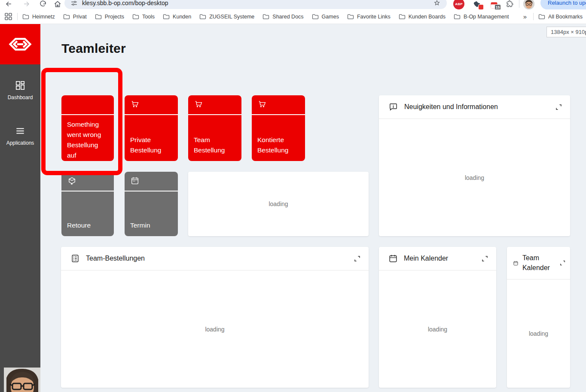 The height and width of the screenshot is (392, 586). Describe the element at coordinates (552, 16) in the screenshot. I see `bookmarks-right-group: » All Bookmarks` at that location.